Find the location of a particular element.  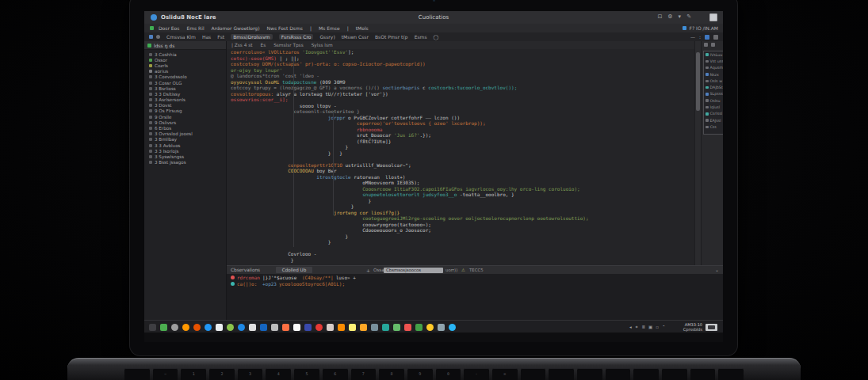

add-tab-button: + is located at coordinates (368, 271).